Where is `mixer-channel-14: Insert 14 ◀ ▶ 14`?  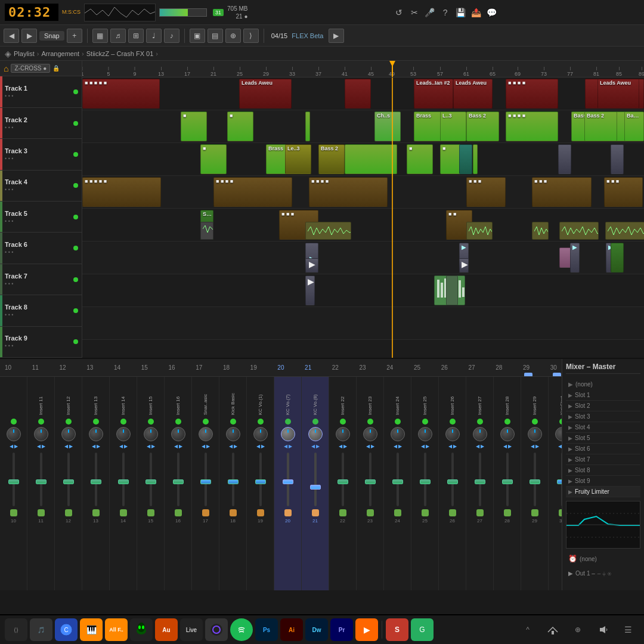
mixer-channel-14: Insert 14 ◀ ▶ 14 is located at coordinates (123, 484).